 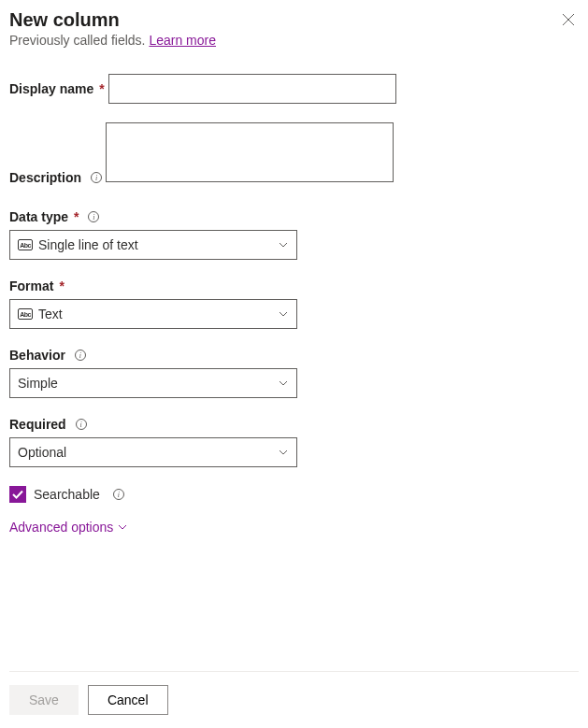 I want to click on close-icon, so click(x=568, y=20).